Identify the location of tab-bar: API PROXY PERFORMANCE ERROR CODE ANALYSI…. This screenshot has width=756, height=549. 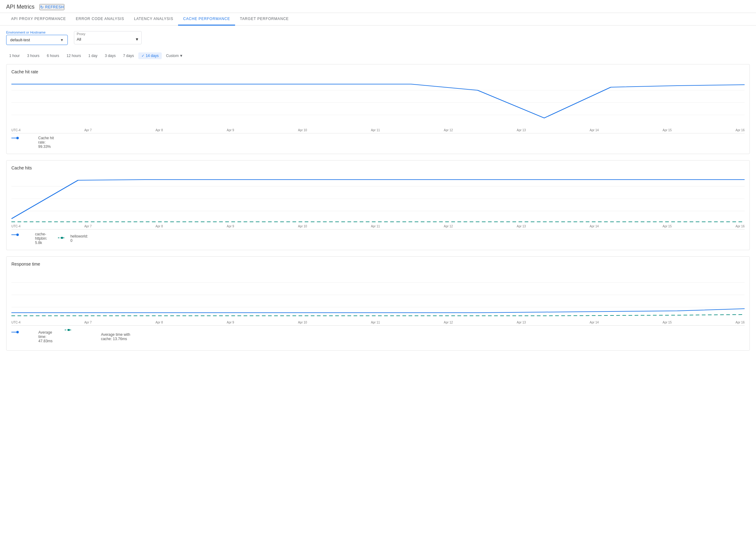
(378, 19).